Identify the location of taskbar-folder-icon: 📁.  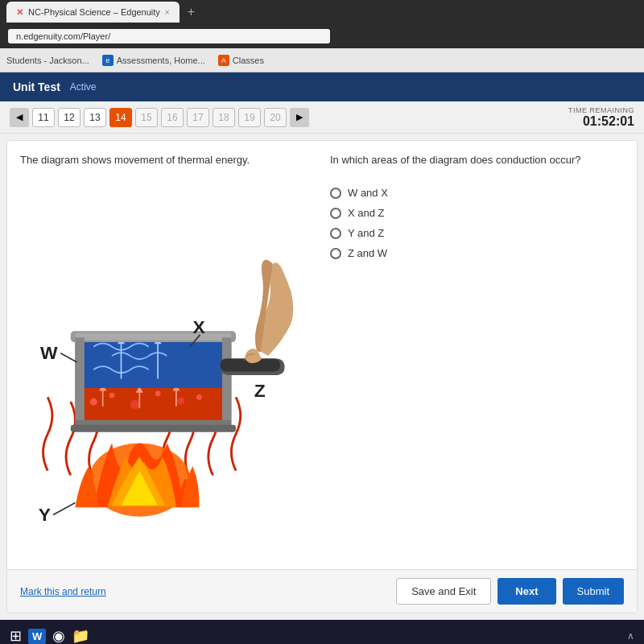
(80, 636).